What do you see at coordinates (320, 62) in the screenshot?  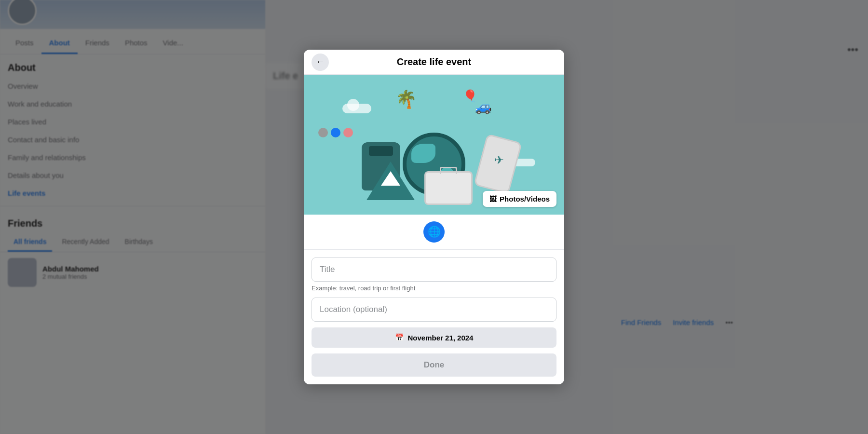 I see `back-arrow-icon: ←` at bounding box center [320, 62].